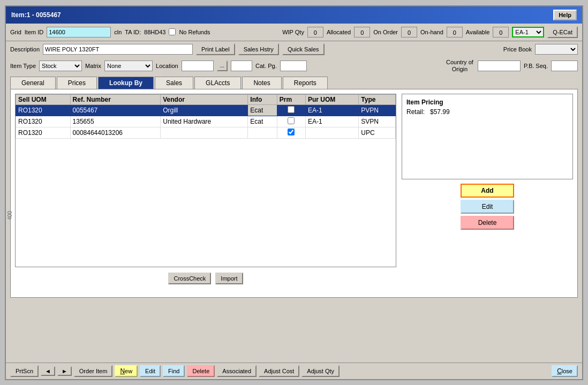  I want to click on cell-info, so click(262, 133).